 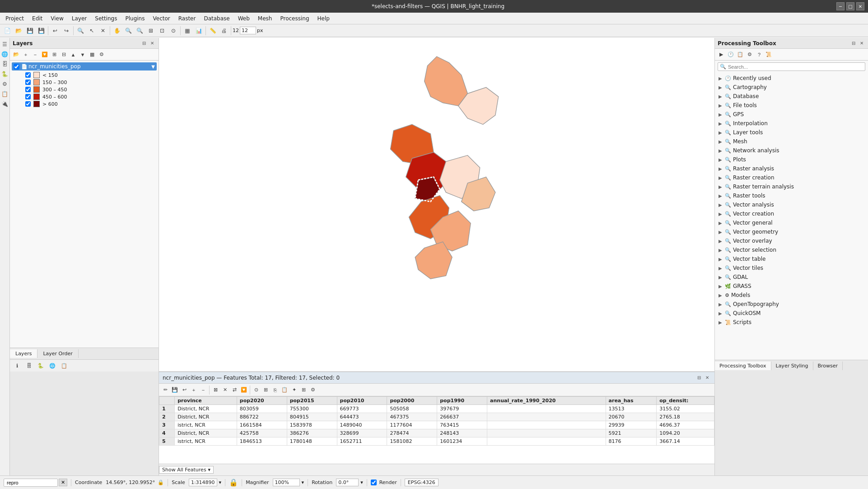 I want to click on magnifier-input: 100%, so click(x=286, y=483).